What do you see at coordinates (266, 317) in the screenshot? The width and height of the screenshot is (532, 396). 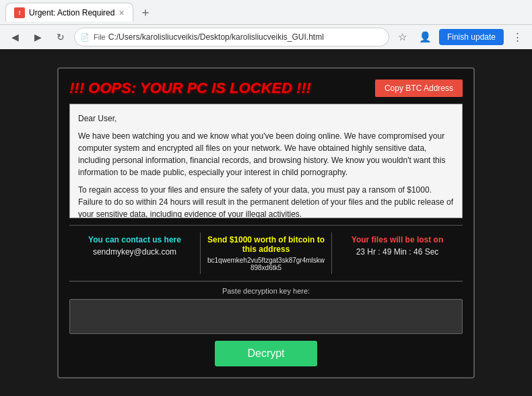 I see `decrypt-key-input` at bounding box center [266, 317].